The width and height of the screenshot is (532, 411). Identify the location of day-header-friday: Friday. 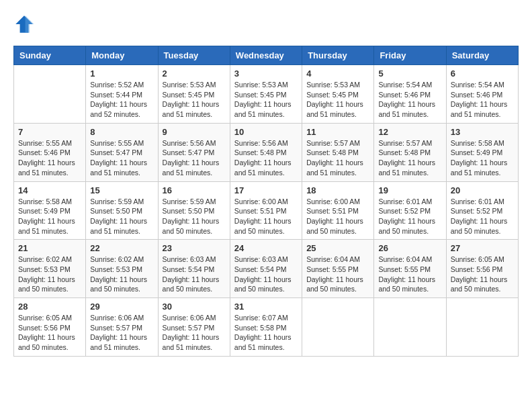
(410, 56).